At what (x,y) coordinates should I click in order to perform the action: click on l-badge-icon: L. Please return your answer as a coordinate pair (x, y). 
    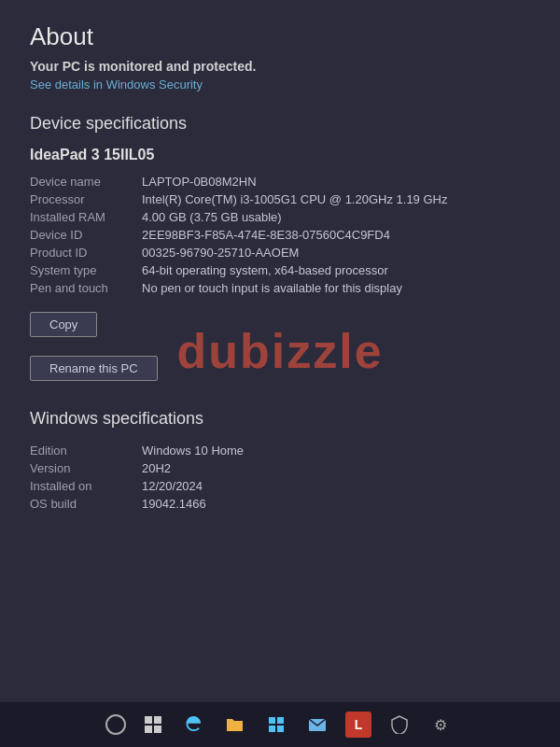
    Looking at the image, I should click on (358, 725).